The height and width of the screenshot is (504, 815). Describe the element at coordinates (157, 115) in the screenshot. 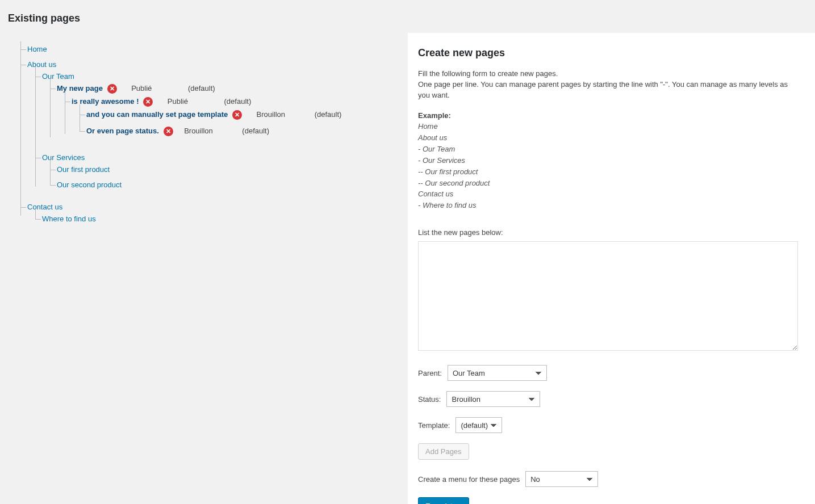

I see `tree-node-manual-template: and you can manually set page template` at that location.